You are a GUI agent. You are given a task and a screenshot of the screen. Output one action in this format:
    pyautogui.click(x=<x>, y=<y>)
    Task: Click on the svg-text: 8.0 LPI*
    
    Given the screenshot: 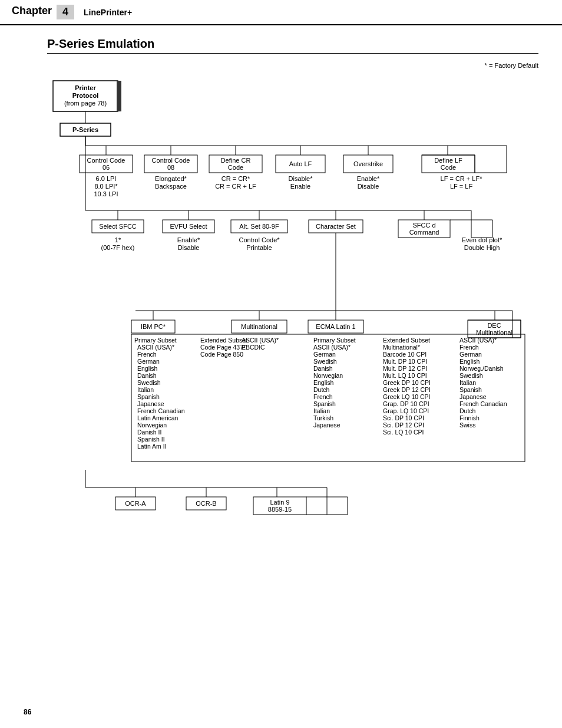 What is the action you would take?
    pyautogui.click(x=106, y=186)
    